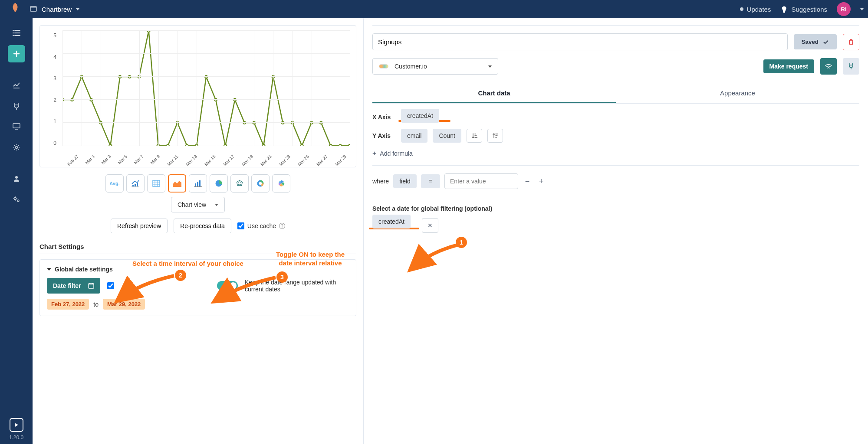 Image resolution: width=868 pixels, height=444 pixels. What do you see at coordinates (809, 10) in the screenshot?
I see `suggestions-text: Suggestions` at bounding box center [809, 10].